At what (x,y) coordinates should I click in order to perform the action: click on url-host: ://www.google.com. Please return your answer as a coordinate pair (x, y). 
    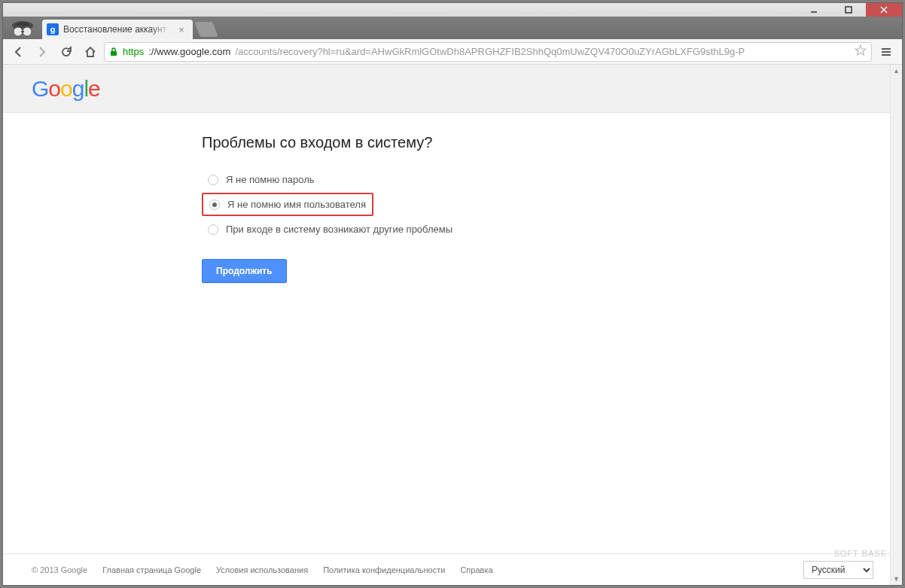
    Looking at the image, I should click on (190, 51).